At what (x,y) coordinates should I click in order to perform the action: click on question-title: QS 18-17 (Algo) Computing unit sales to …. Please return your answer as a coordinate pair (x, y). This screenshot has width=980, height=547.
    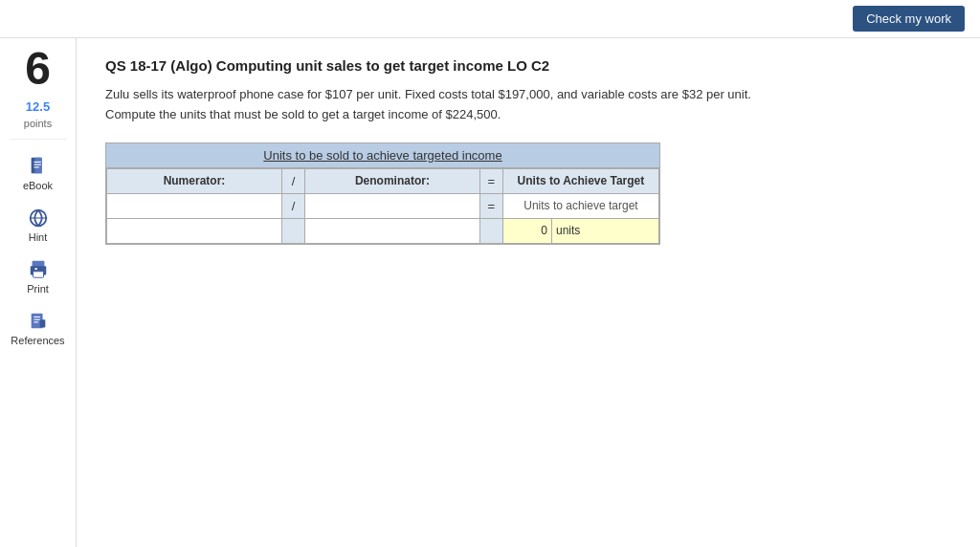
    Looking at the image, I should click on (528, 65).